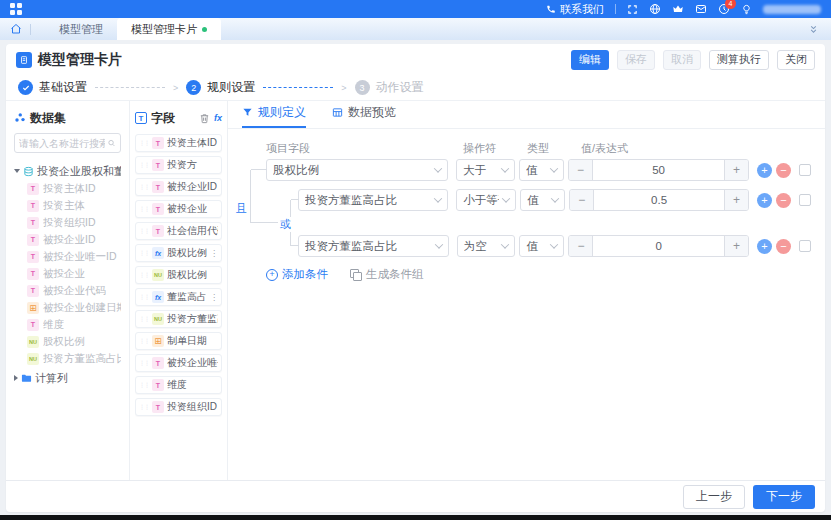 This screenshot has width=831, height=520. What do you see at coordinates (590, 60) in the screenshot?
I see `edit-button: 编辑` at bounding box center [590, 60].